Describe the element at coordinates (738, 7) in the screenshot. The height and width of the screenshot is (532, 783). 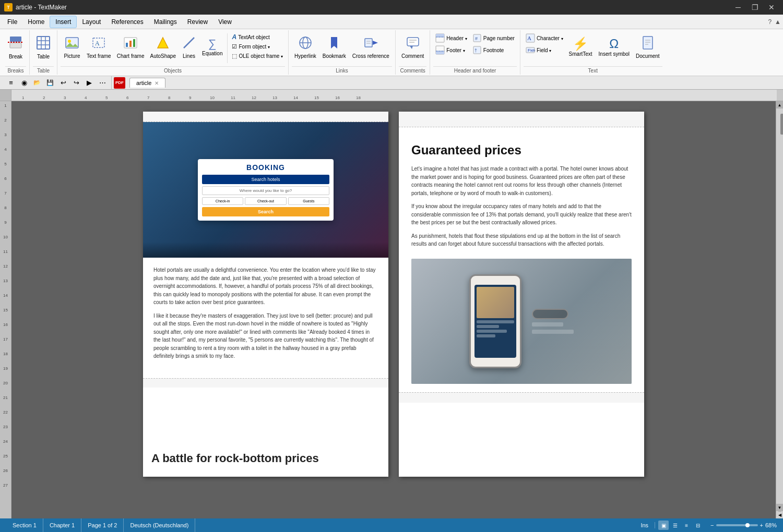
I see `minimize-button: ─` at that location.